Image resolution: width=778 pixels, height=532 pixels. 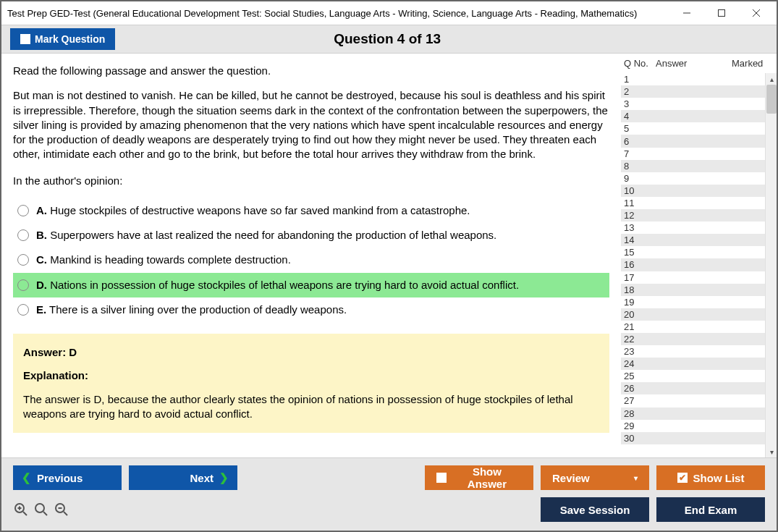 What do you see at coordinates (638, 426) in the screenshot?
I see `list-row-qno: 29` at bounding box center [638, 426].